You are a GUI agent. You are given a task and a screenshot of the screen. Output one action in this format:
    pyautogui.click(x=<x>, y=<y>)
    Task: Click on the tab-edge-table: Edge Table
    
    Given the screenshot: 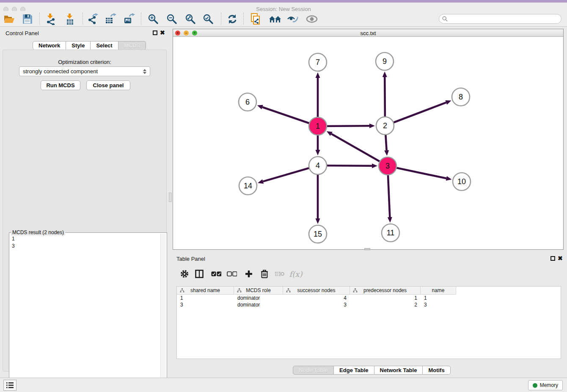 What is the action you would take?
    pyautogui.click(x=354, y=370)
    